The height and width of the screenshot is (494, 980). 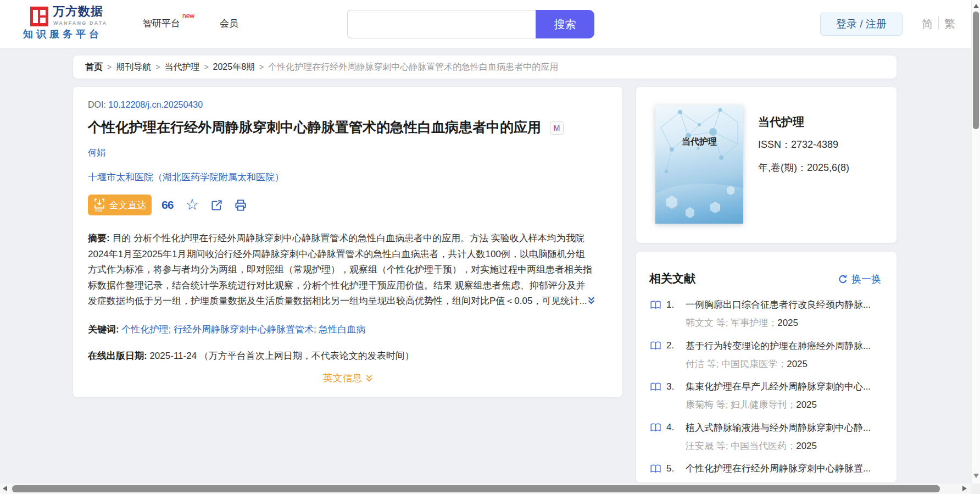 What do you see at coordinates (798, 145) in the screenshot?
I see `journal-issn: ISSN：2732-4389` at bounding box center [798, 145].